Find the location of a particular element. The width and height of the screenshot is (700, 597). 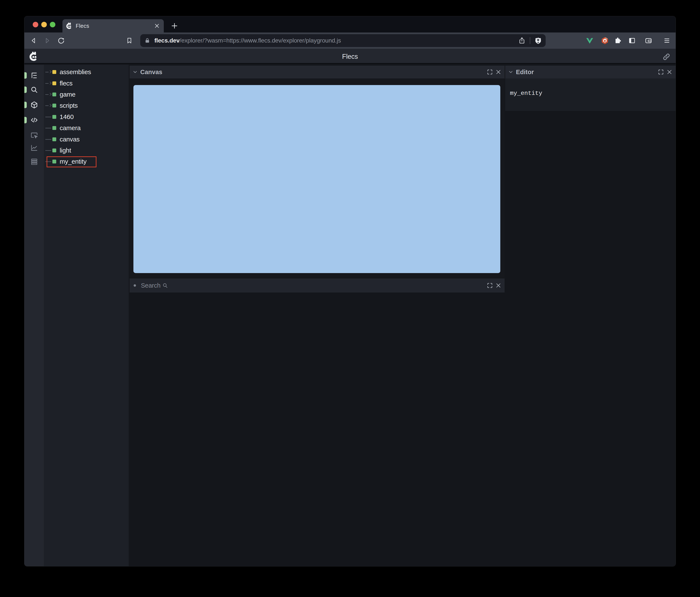

traffic-light-close is located at coordinates (35, 25).